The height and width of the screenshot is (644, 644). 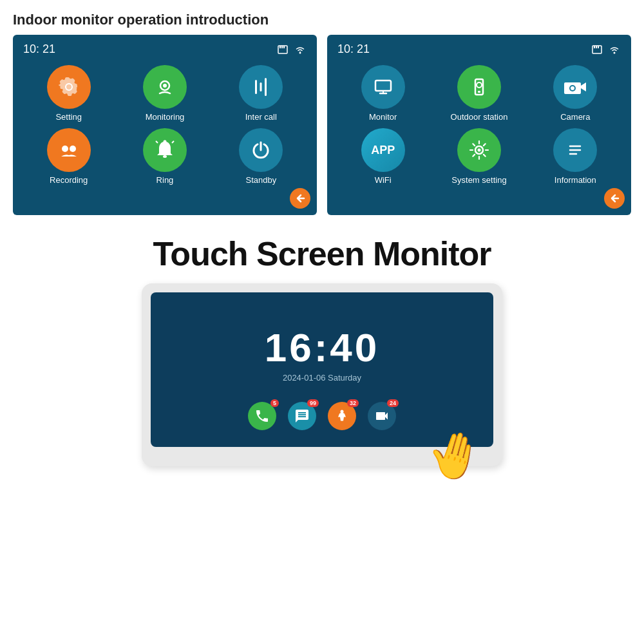 I want to click on app-information-label: Information, so click(x=576, y=180).